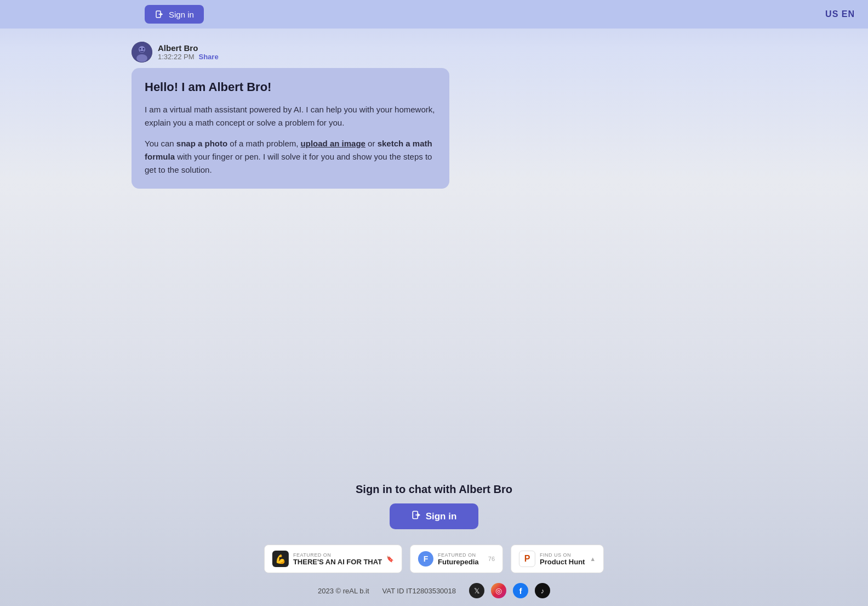 The height and width of the screenshot is (606, 868). I want to click on sign-in-prompt: Sign in to chat with Albert Bro, so click(434, 489).